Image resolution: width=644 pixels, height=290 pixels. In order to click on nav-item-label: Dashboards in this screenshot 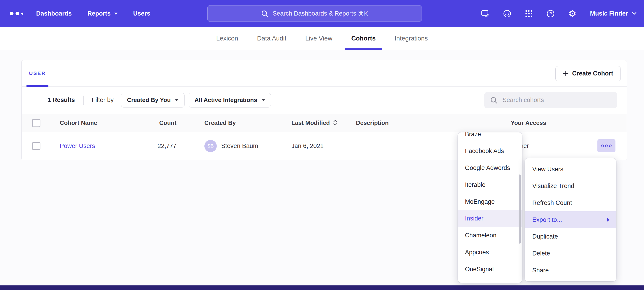, I will do `click(54, 14)`.